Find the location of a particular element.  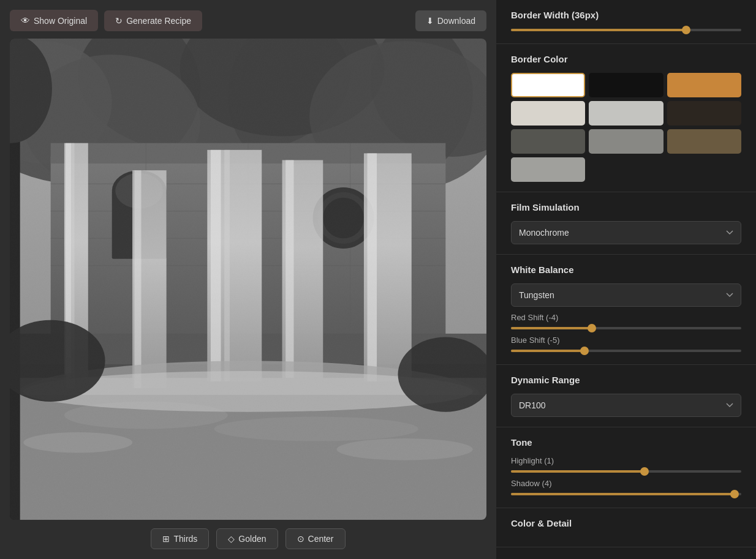

center-label: Center is located at coordinates (321, 539).